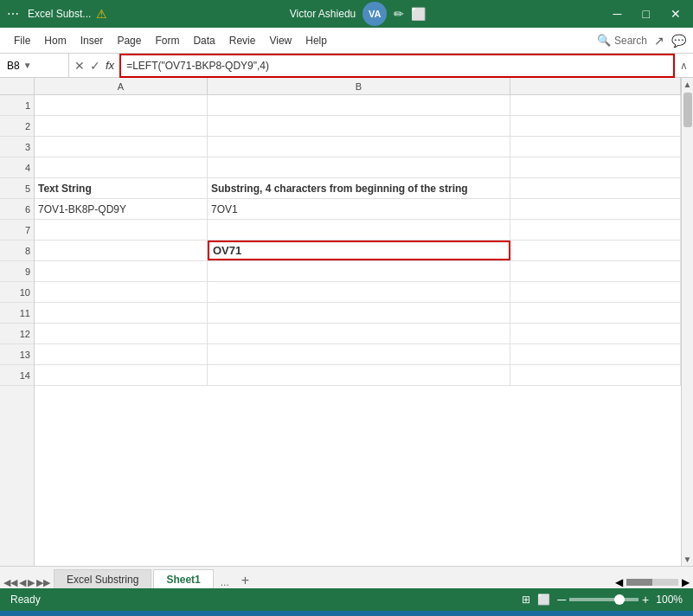 Image resolution: width=693 pixels, height=616 pixels. Describe the element at coordinates (17, 126) in the screenshot. I see `row-num-2: 2` at that location.